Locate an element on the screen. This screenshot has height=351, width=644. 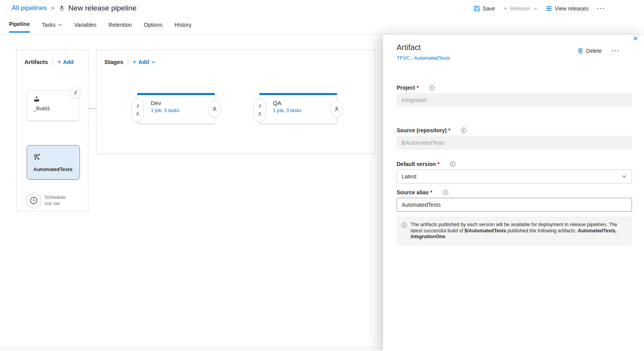
save-button: Save is located at coordinates (485, 9).